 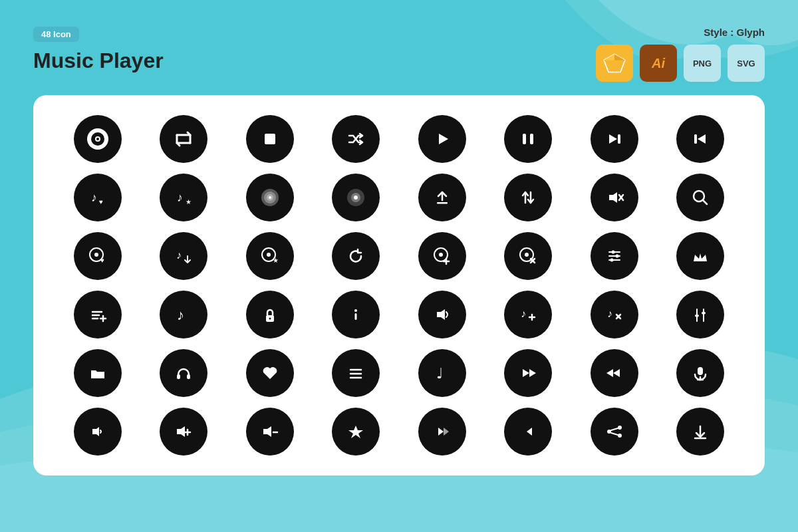 What do you see at coordinates (442, 432) in the screenshot?
I see `play-next-icon` at bounding box center [442, 432].